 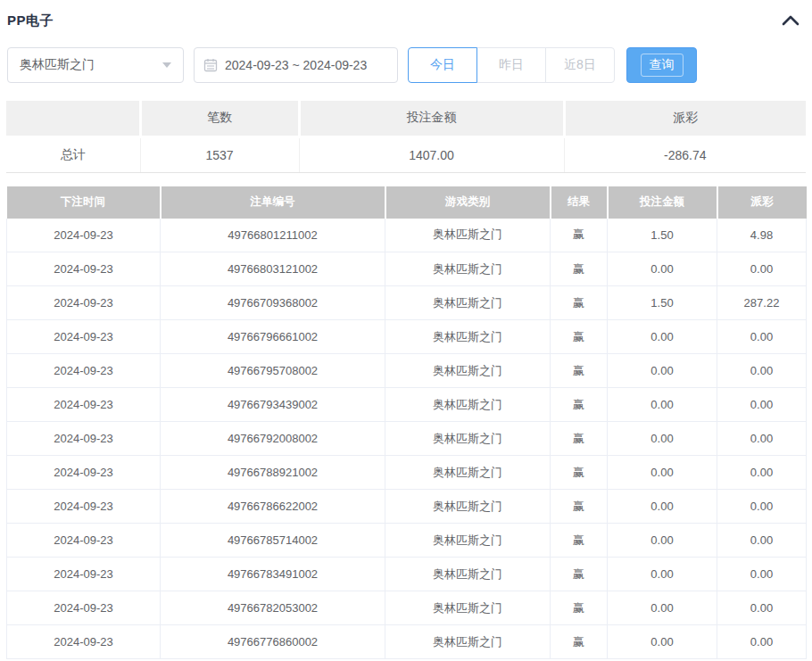 I want to click on summary-row: 总计 1537 1407.00 -286.74, so click(x=406, y=154).